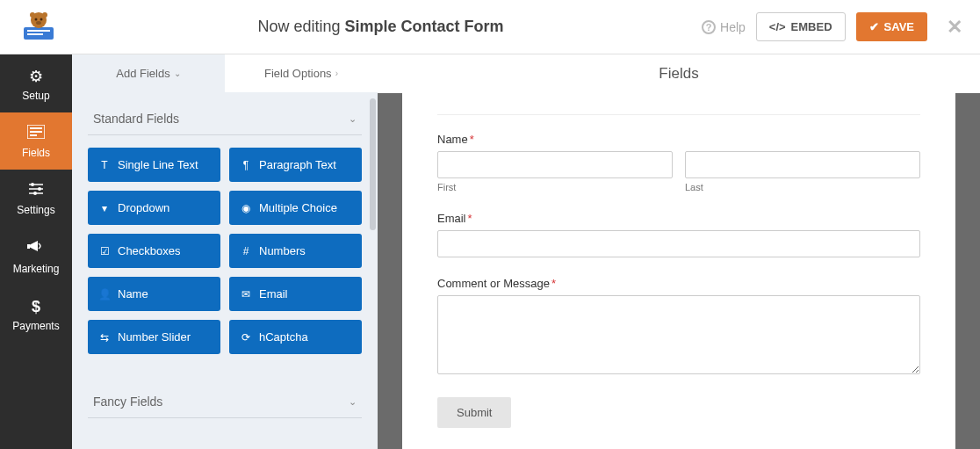  What do you see at coordinates (803, 187) in the screenshot?
I see `last-sublabel: Last` at bounding box center [803, 187].